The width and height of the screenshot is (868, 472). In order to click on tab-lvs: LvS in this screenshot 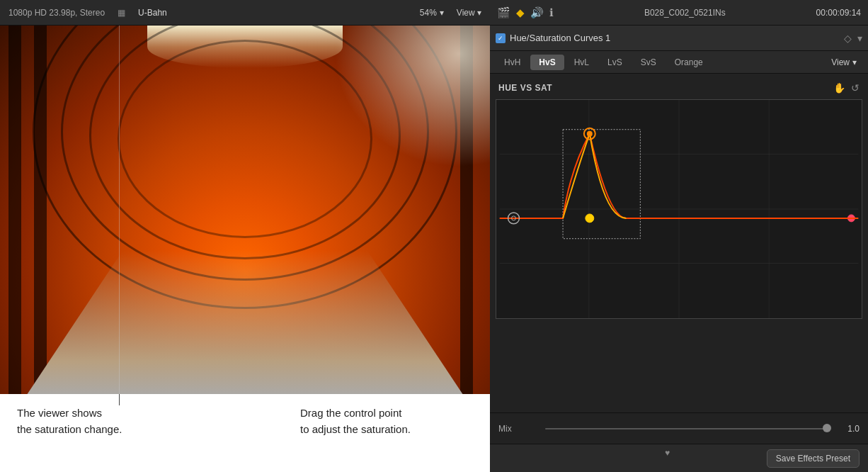, I will do `click(615, 62)`.